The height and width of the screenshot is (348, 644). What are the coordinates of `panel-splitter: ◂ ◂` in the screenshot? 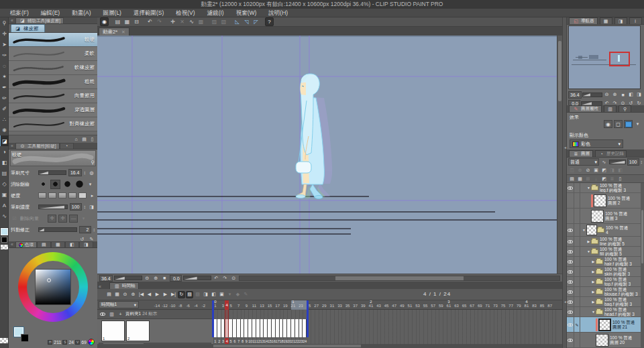 It's located at (565, 182).